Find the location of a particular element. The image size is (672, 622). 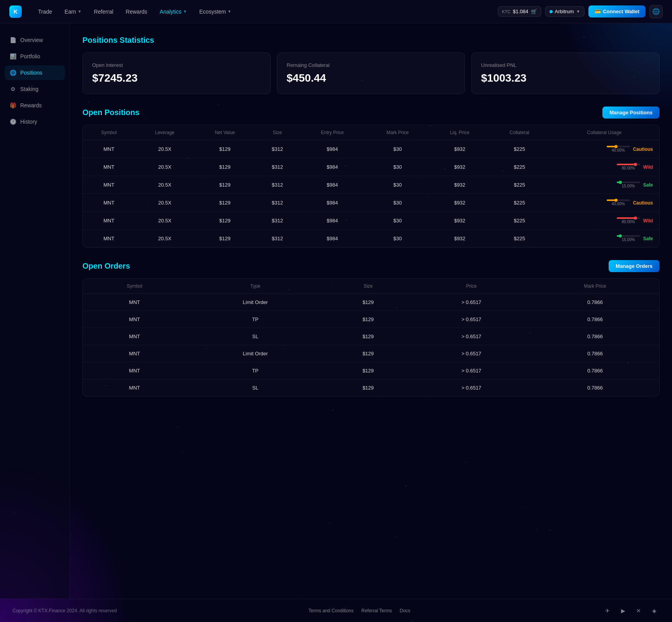

rewards-icon: 🎁 is located at coordinates (13, 105).